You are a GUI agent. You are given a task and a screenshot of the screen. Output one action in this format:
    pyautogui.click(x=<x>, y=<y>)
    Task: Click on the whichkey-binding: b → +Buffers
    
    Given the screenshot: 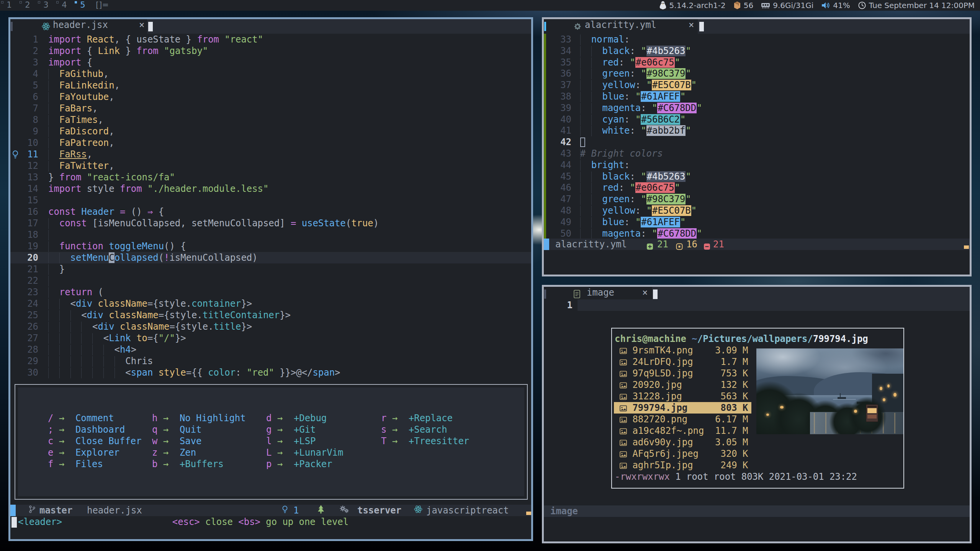 What is the action you would take?
    pyautogui.click(x=199, y=464)
    